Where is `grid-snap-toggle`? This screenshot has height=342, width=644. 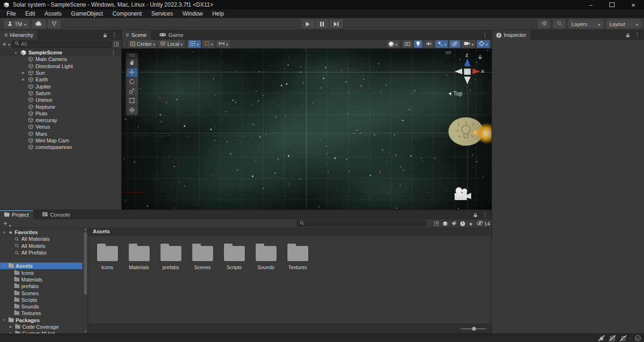 grid-snap-toggle is located at coordinates (194, 44).